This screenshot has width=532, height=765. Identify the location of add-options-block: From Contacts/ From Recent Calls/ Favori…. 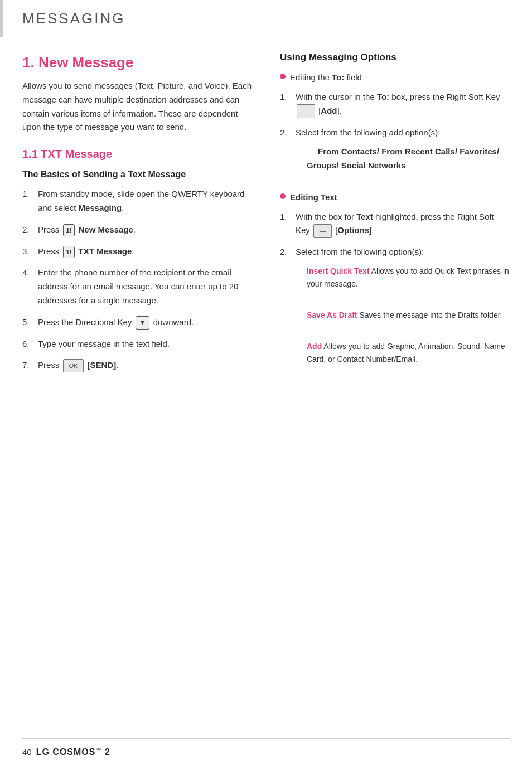
(408, 159).